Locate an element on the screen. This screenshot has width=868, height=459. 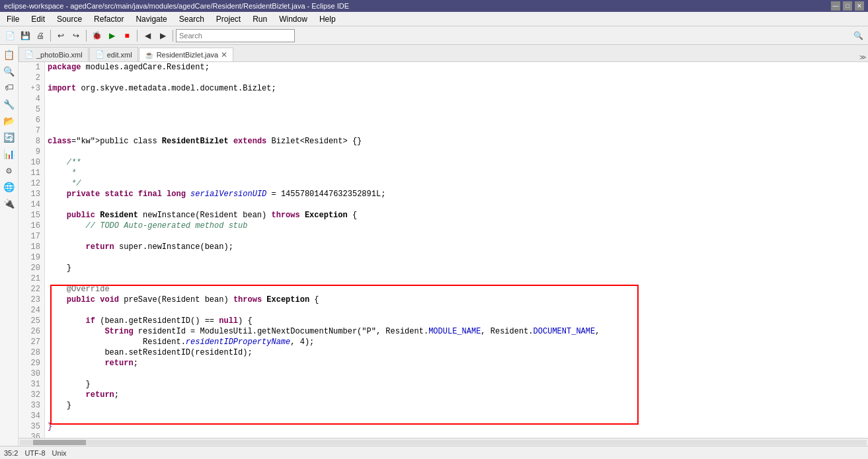
save-button: 💾 is located at coordinates (25, 36).